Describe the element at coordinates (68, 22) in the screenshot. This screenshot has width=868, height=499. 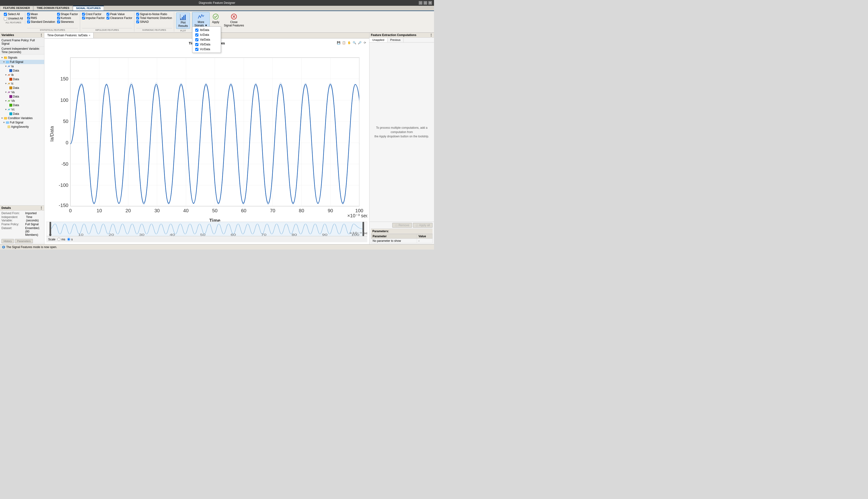
I see `skewness-checkbox: Skewness` at that location.